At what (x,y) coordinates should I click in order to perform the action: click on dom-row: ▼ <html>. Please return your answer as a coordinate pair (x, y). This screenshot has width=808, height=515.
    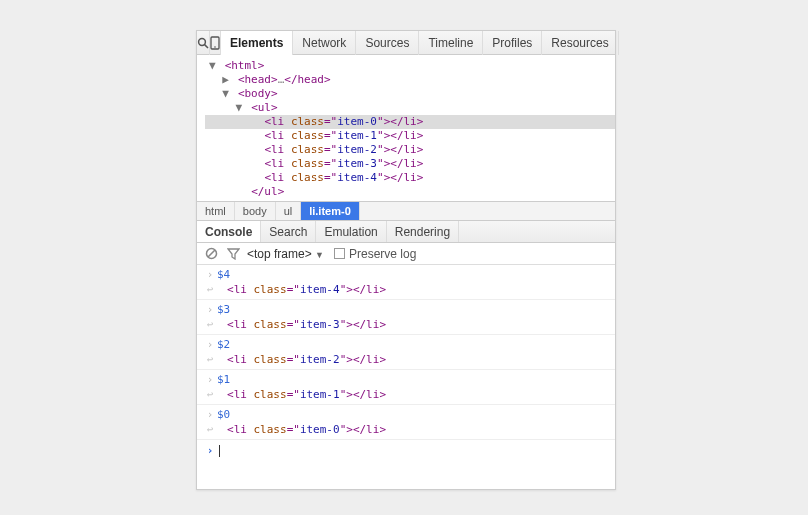
    Looking at the image, I should click on (410, 66).